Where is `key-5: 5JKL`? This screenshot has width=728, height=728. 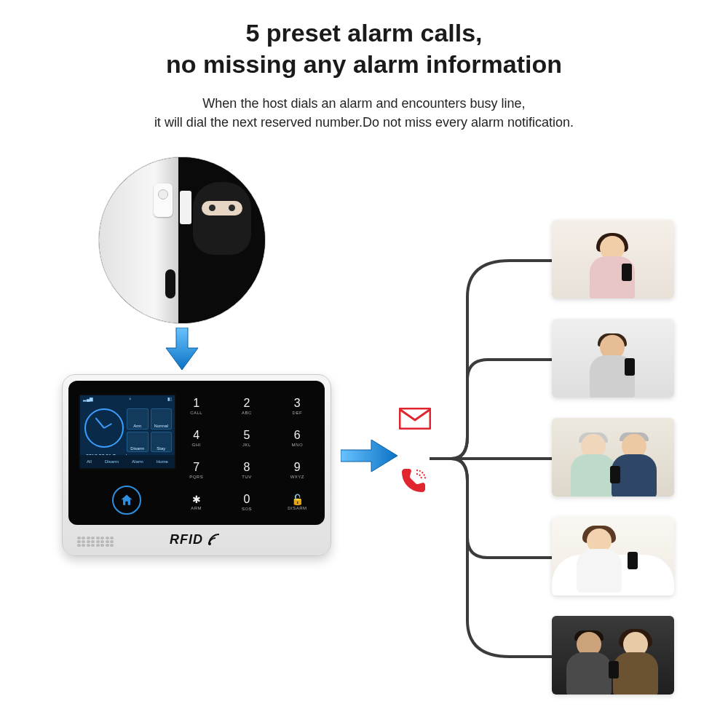
key-5: 5JKL is located at coordinates (246, 438).